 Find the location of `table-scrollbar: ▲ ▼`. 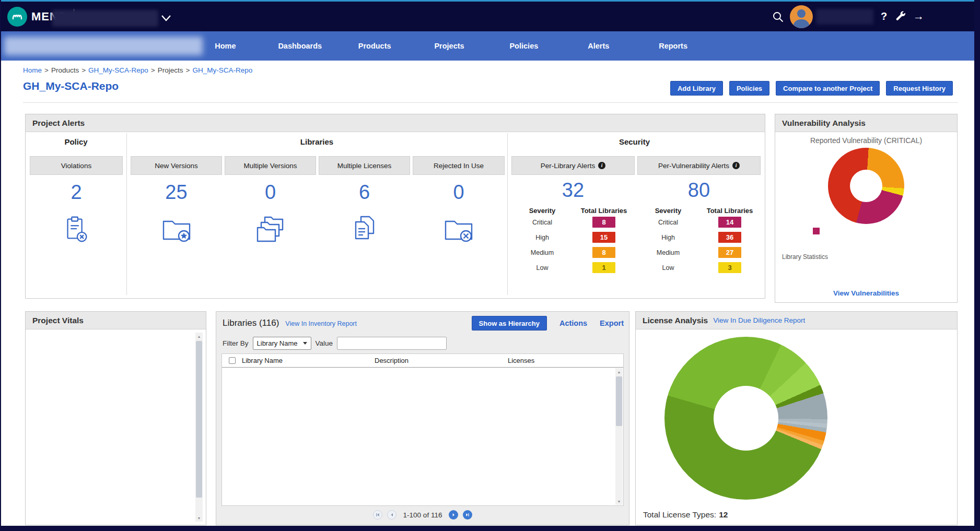

table-scrollbar: ▲ ▼ is located at coordinates (619, 436).